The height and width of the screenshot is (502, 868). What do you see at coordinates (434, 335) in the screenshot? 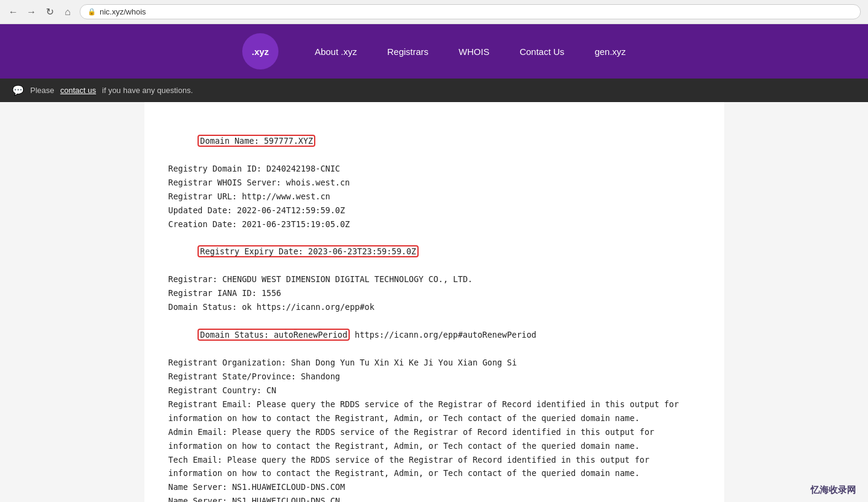
I see `domain-status-auto-line: Domain Status: autoRenewPeriod https://i…` at bounding box center [434, 335].